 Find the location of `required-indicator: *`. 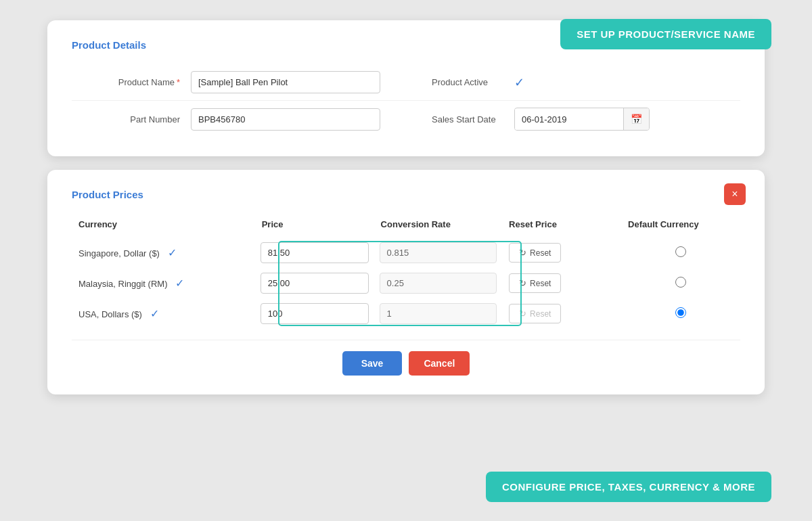

required-indicator: * is located at coordinates (179, 83).